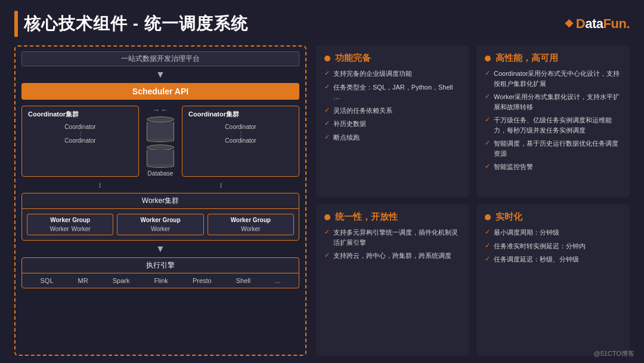  Describe the element at coordinates (509, 217) in the screenshot. I see `card4-title-text: 实时化` at that location.